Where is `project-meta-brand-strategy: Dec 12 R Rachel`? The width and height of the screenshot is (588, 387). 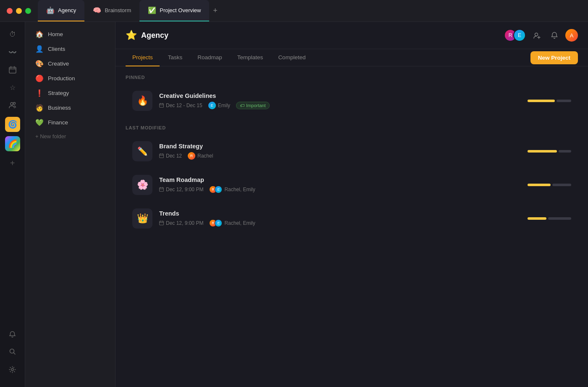
project-meta-brand-strategy: Dec 12 R Rachel is located at coordinates (365, 156).